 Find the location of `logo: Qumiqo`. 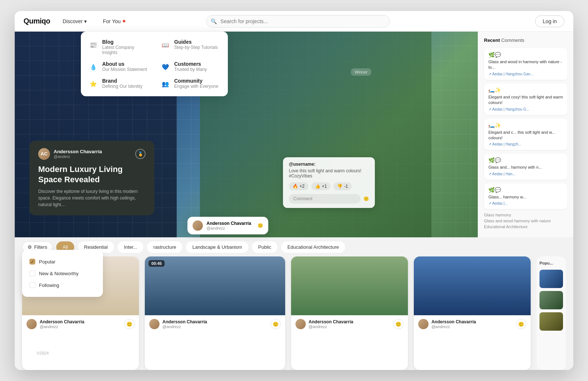

logo: Qumiqo is located at coordinates (37, 21).